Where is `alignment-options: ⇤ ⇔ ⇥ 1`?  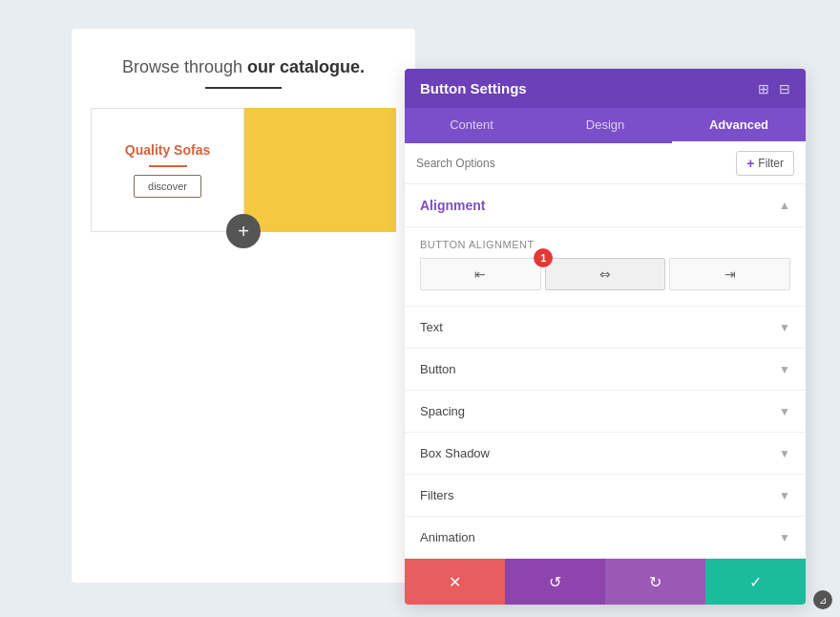 alignment-options: ⇤ ⇔ ⇥ 1 is located at coordinates (605, 274).